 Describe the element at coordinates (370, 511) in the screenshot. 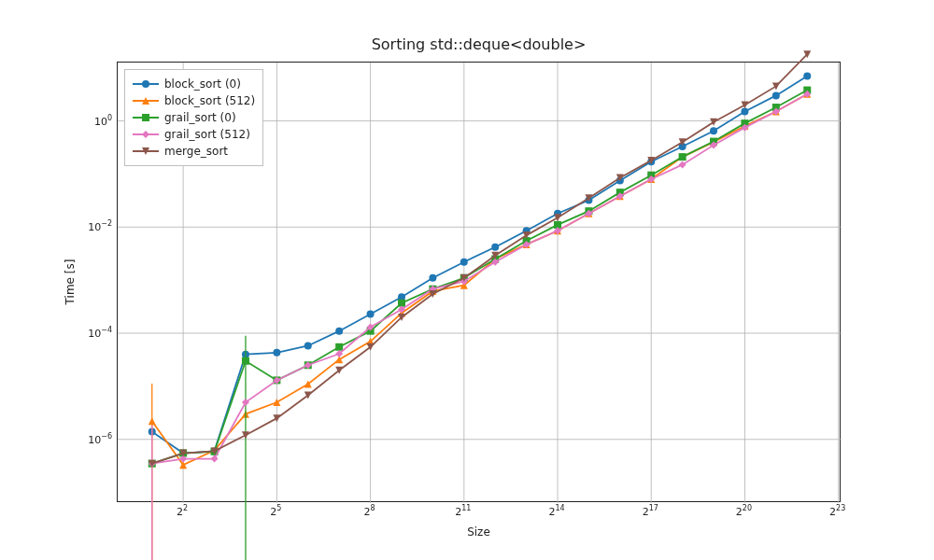

I see `x-tick-label: 28` at that location.